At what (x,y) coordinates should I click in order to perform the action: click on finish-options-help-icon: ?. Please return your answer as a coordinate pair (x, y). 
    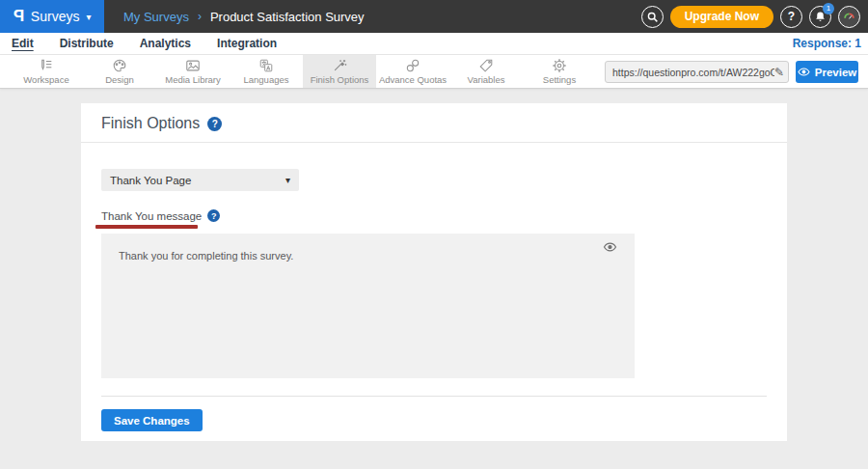
    Looking at the image, I should click on (214, 124).